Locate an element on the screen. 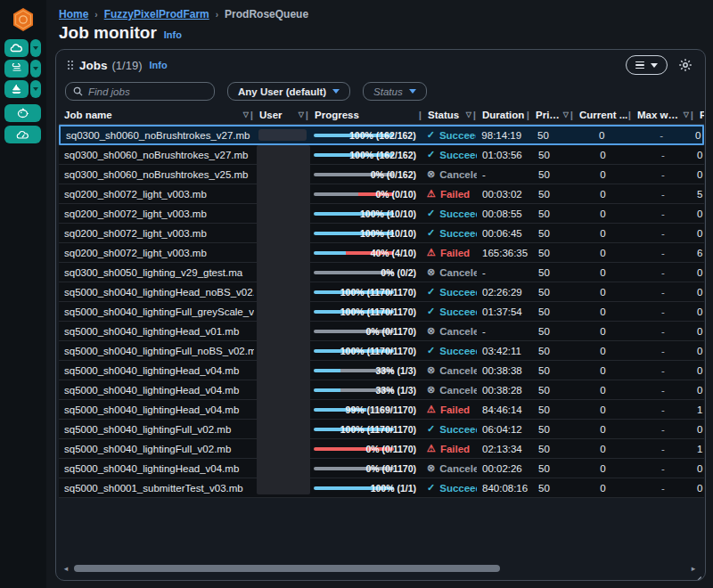 The image size is (713, 588). column-label: Priority is located at coordinates (547, 115).